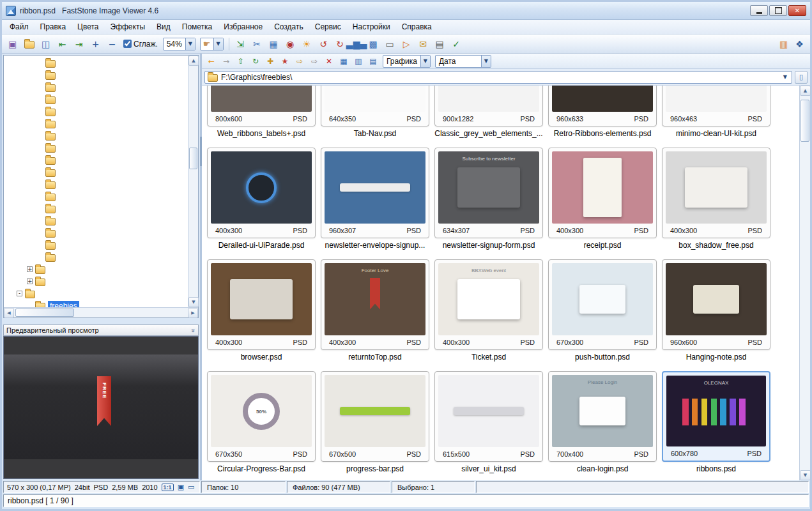 The height and width of the screenshot is (511, 812). I want to click on rotate-left-icon: ↺, so click(323, 44).